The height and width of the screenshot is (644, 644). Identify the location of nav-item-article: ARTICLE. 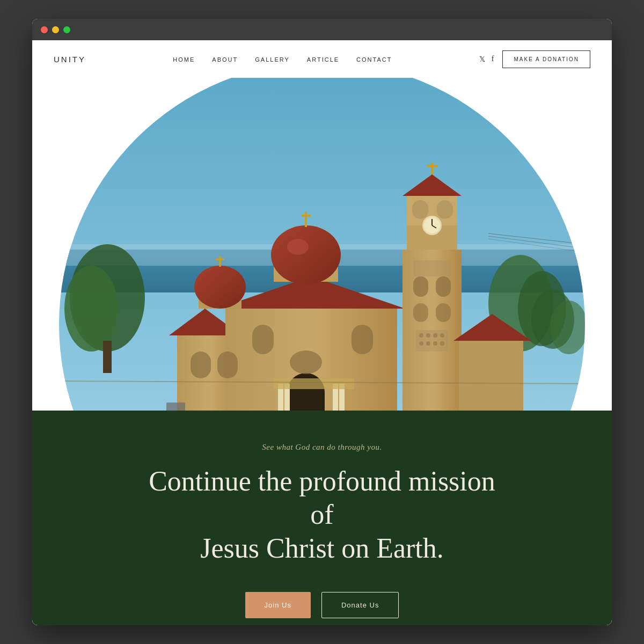
(323, 59).